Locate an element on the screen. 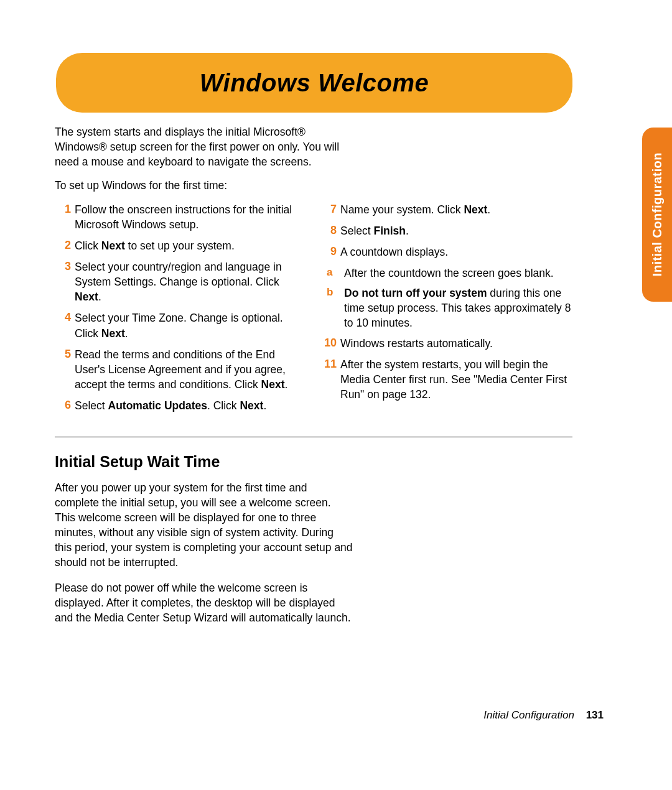 The height and width of the screenshot is (790, 672). footer-section: Initial Configuration is located at coordinates (529, 715).